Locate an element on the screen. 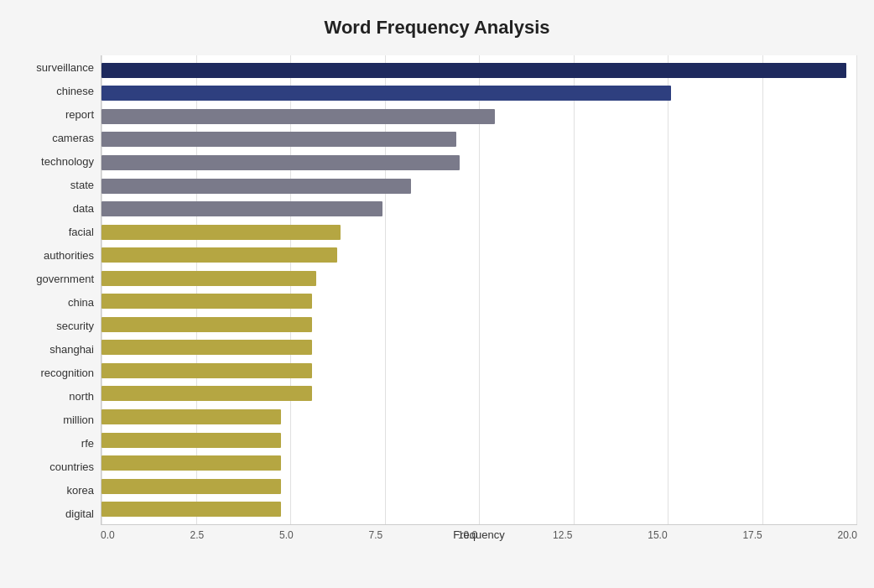 The height and width of the screenshot is (588, 874). y-label: million is located at coordinates (79, 419).